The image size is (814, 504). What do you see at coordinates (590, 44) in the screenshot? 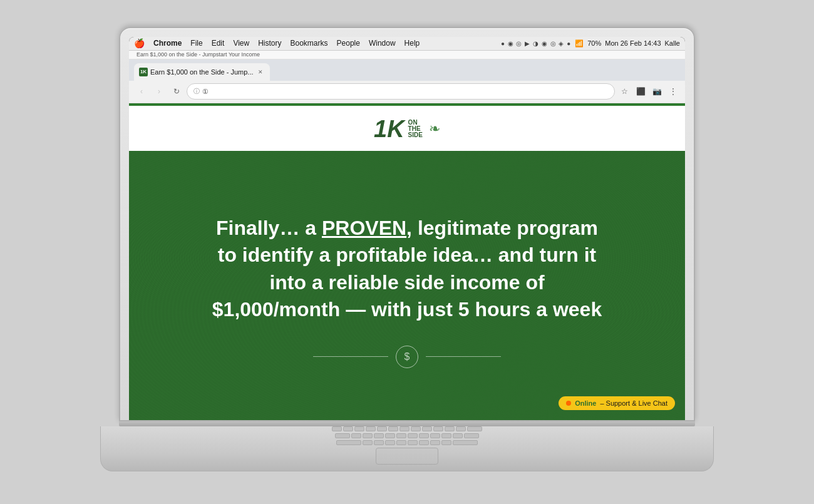
I see `menubar-right: ● ◉ ◎ ▶ ◑ ◉ ◎ ◈ ● 📶 70% Mon 26 Feb 14:43…` at bounding box center [590, 44].